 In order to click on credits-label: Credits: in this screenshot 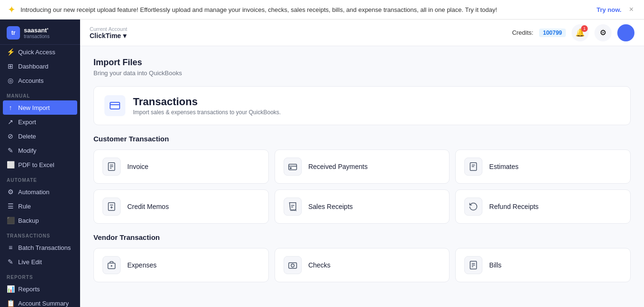, I will do `click(522, 32)`.